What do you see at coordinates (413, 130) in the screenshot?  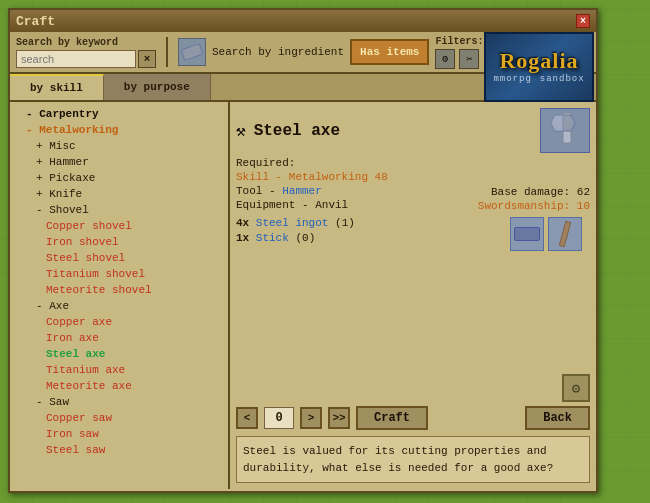 I see `item-header: ⚒ Steel axe` at bounding box center [413, 130].